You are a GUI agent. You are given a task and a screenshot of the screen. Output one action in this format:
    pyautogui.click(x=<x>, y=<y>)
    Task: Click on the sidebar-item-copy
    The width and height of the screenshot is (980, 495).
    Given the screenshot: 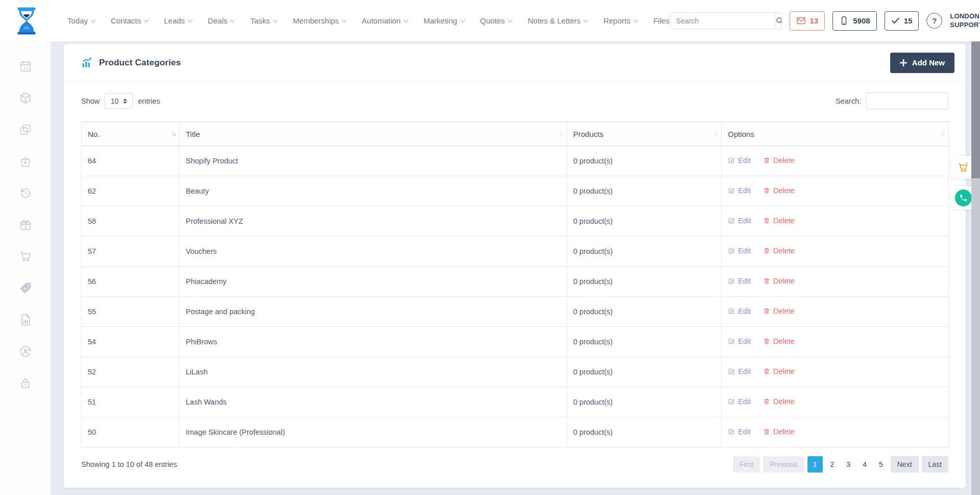 What is the action you would take?
    pyautogui.click(x=26, y=130)
    